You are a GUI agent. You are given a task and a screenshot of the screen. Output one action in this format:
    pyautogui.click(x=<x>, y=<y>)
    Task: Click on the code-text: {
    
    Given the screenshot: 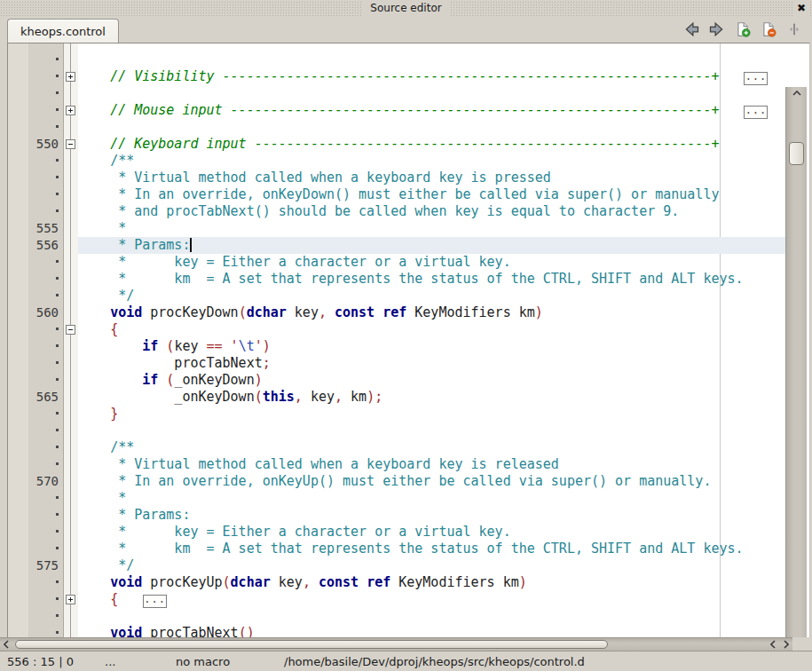 What is the action you would take?
    pyautogui.click(x=433, y=330)
    